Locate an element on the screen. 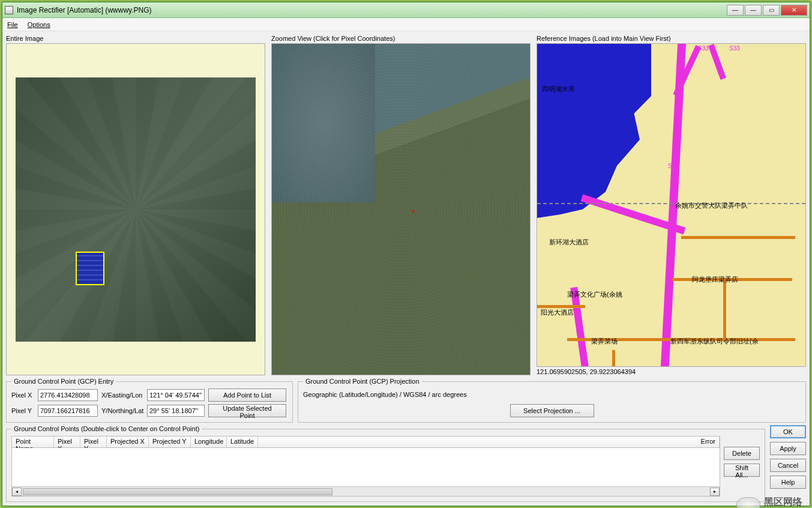 This screenshot has height=508, width=812. menu-options: Options is located at coordinates (39, 25).